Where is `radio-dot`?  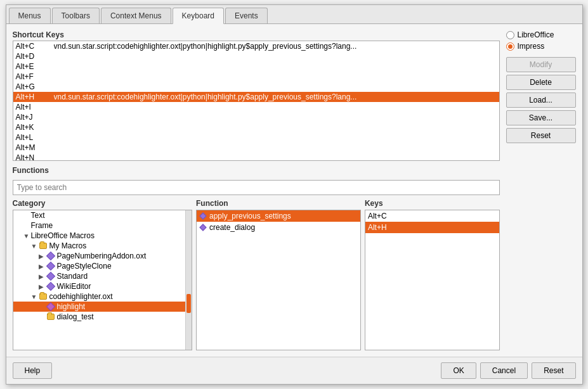 radio-dot is located at coordinates (510, 47).